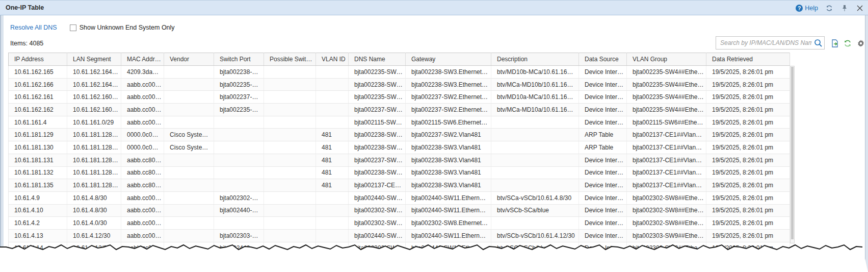 Image resolution: width=868 pixels, height=272 pixels. I want to click on column-header-data-source: Data Source, so click(603, 59).